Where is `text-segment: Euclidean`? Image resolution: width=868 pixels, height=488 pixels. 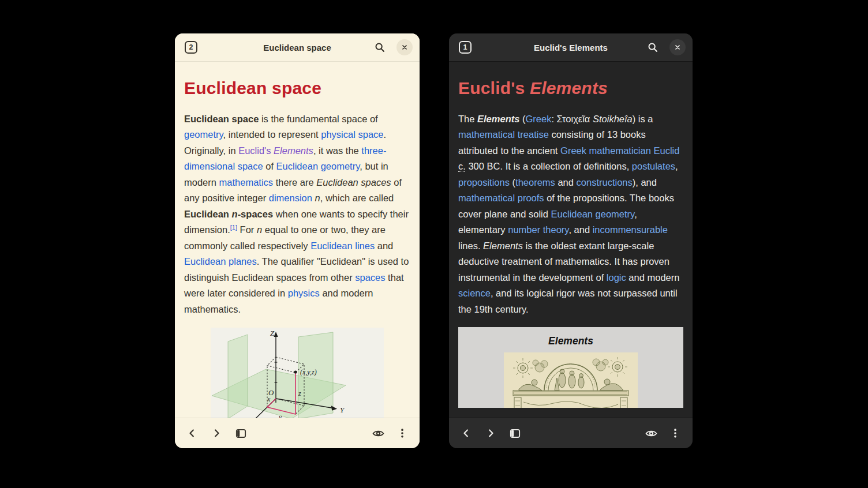
text-segment: Euclidean is located at coordinates (208, 214).